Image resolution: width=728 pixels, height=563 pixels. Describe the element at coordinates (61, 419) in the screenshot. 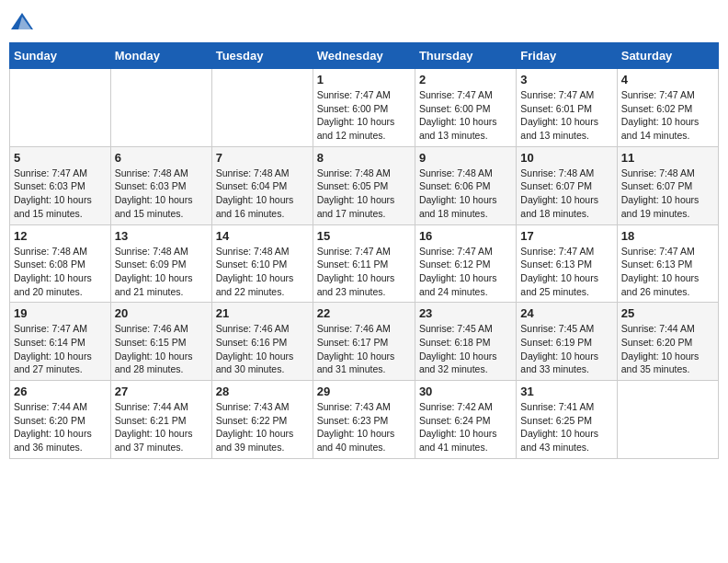

I see `calendar-cell: 26Sunrise: 7:44 AMSunset: 6:20 PMDayligh…` at that location.